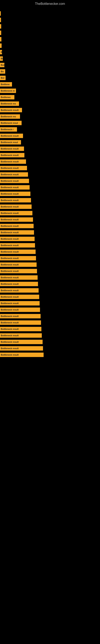 The height and width of the screenshot is (644, 100). I want to click on bar: Bottlenec, so click(7, 97).